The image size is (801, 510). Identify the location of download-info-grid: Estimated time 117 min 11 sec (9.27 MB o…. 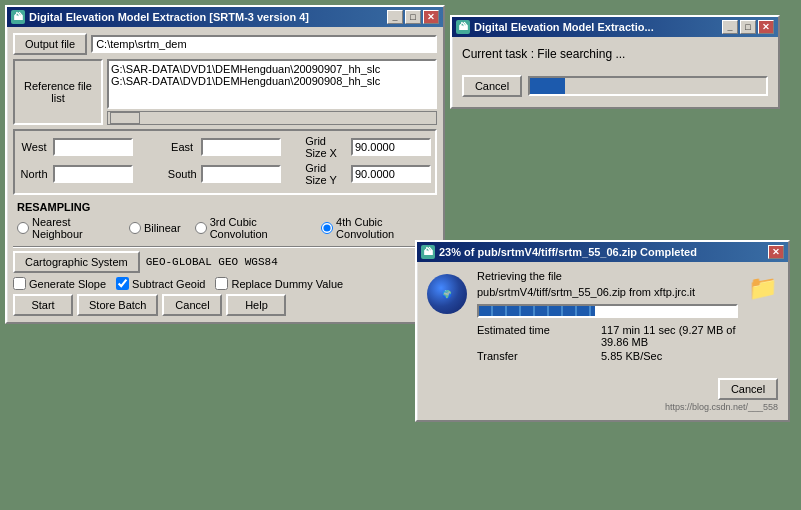
(608, 343).